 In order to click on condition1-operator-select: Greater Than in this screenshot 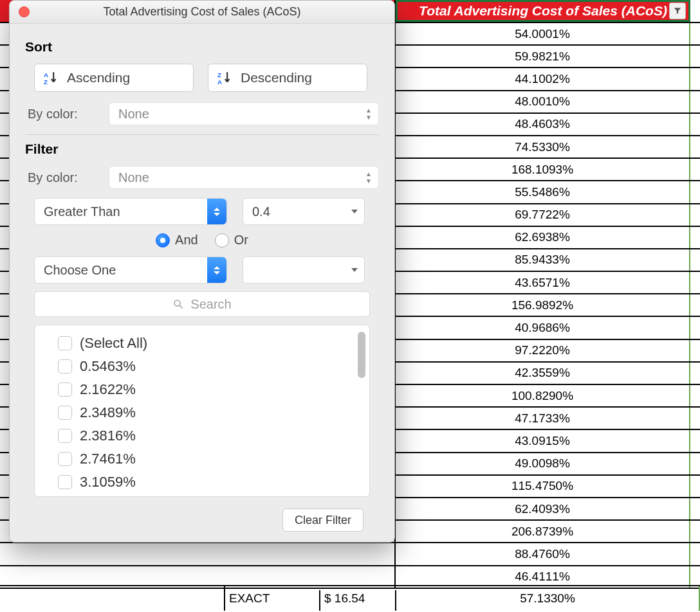, I will do `click(131, 212)`.